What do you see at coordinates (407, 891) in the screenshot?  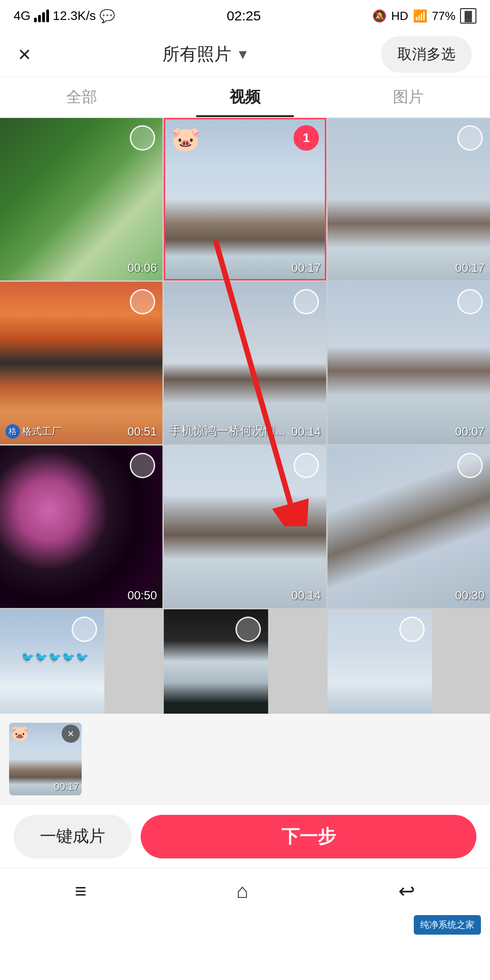 I see `back-icon: ↩` at bounding box center [407, 891].